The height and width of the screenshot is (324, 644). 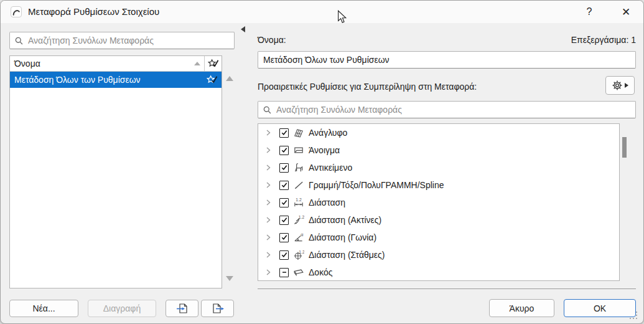 I want to click on close-button: ✕, so click(x=626, y=12).